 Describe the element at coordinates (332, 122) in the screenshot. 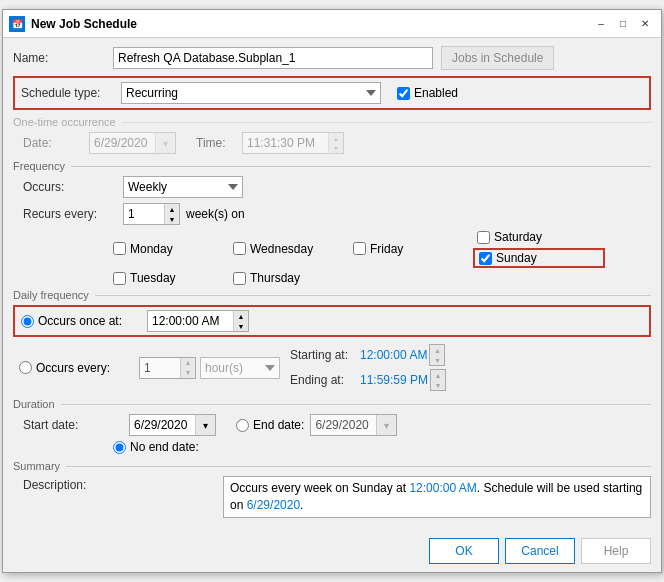

I see `one-time-section-header: One-time occurrence` at that location.